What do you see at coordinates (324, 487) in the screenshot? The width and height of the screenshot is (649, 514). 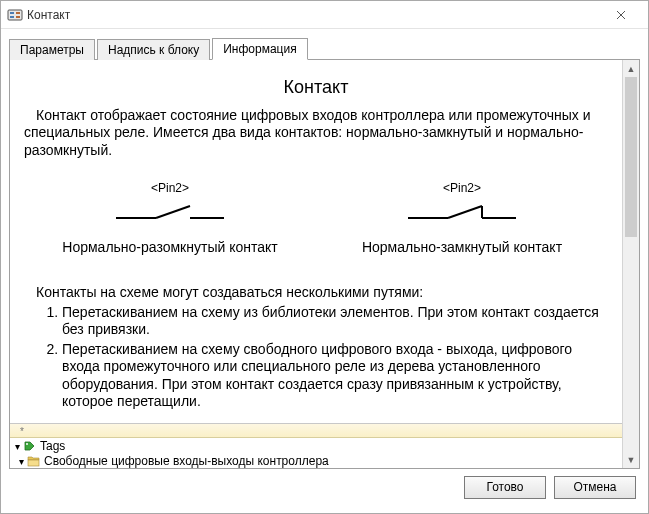 I see `dialog-button-row: Готово Отмена` at bounding box center [324, 487].